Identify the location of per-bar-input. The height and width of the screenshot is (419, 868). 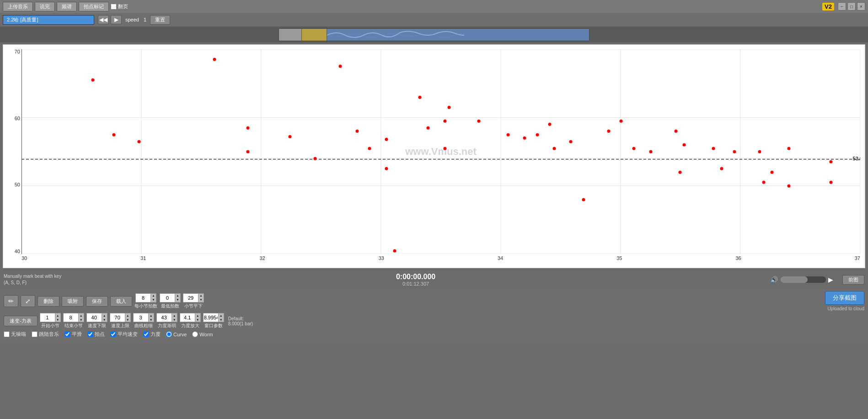
(143, 298).